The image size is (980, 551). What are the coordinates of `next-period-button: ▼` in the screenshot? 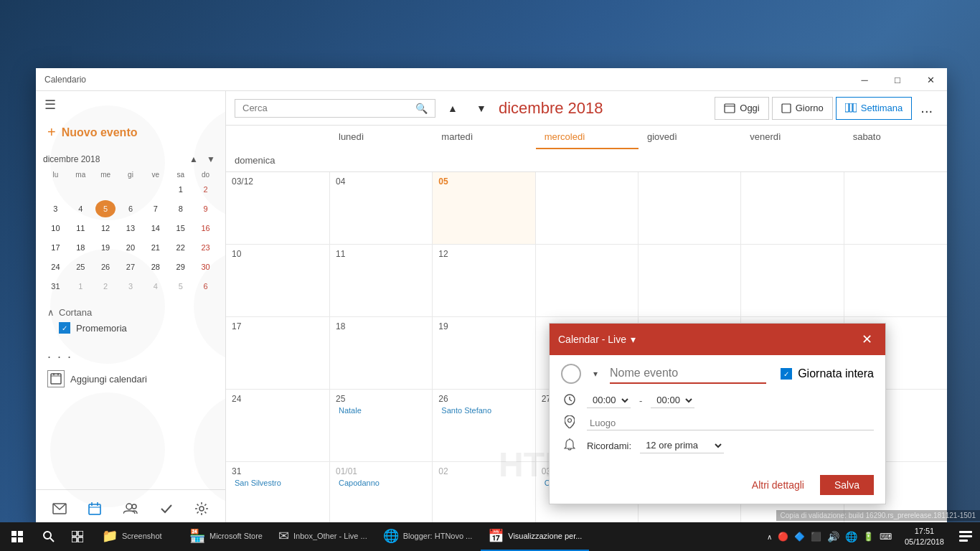 It's located at (481, 108).